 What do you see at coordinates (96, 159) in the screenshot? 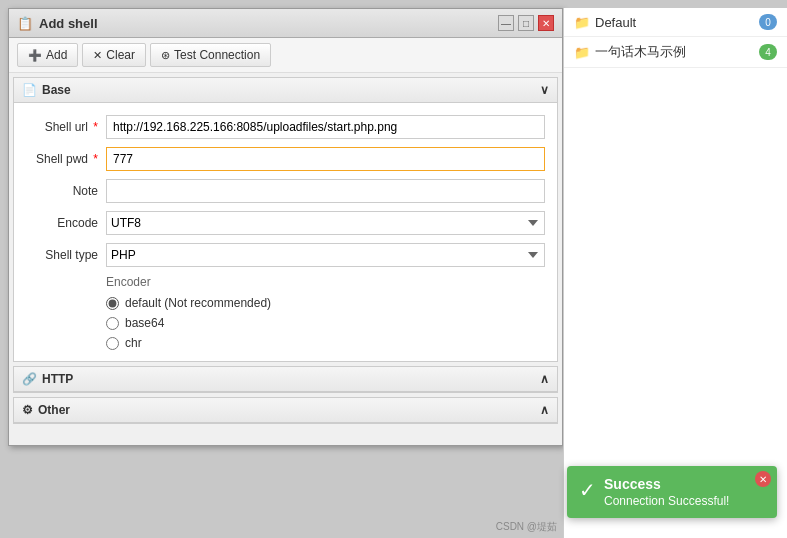
I see `shell-pwd-required: *` at bounding box center [96, 159].